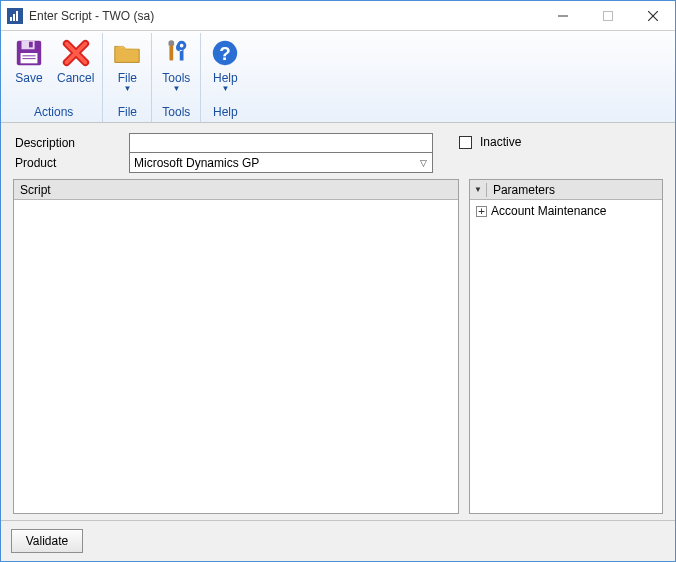 The image size is (676, 562). Describe the element at coordinates (281, 143) in the screenshot. I see `description-input` at that location.